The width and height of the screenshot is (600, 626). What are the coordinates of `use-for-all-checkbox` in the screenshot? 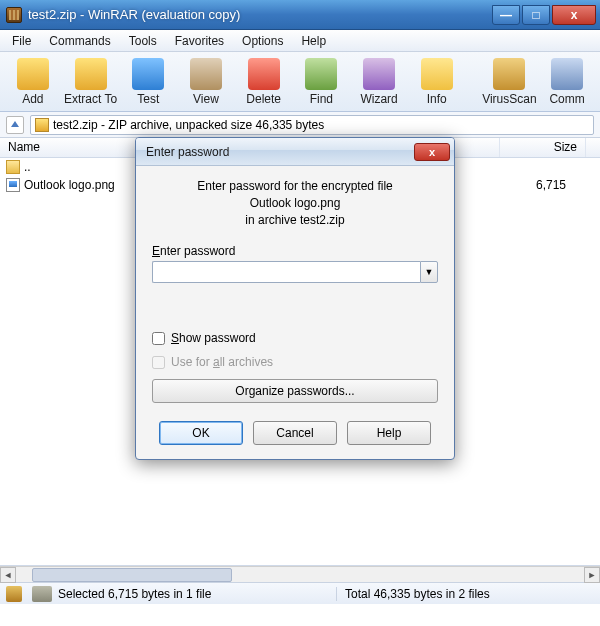 It's located at (158, 362).